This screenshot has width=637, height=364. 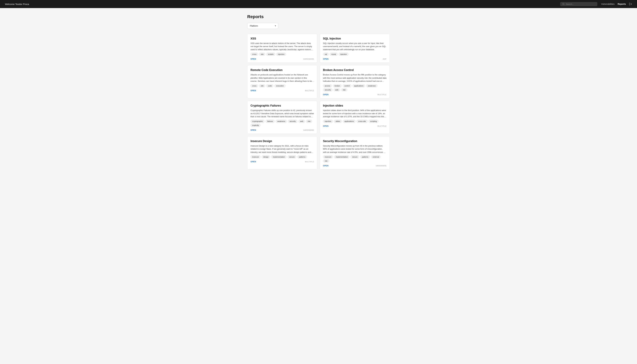 What do you see at coordinates (355, 46) in the screenshot?
I see `card-desc: SQL injection usually occurs when you as…` at bounding box center [355, 46].